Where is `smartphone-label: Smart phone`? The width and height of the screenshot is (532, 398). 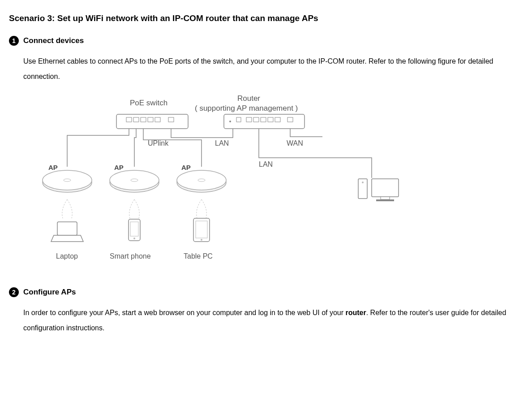
smartphone-label: Smart phone is located at coordinates (130, 256).